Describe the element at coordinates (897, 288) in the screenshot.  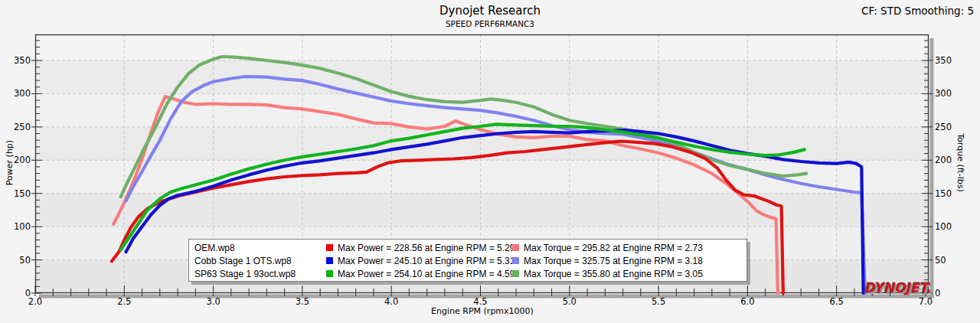
I see `dynojet-logo: DYNOJET.` at that location.